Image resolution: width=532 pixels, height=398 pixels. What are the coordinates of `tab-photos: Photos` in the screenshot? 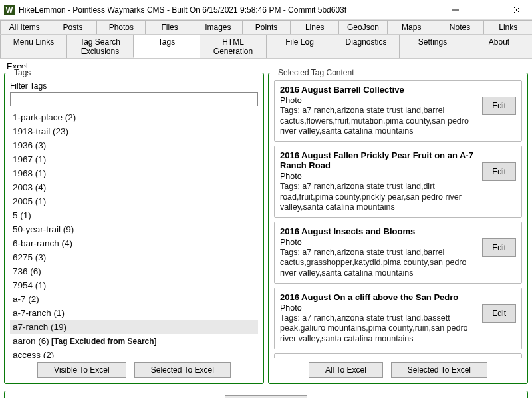 It's located at (121, 27).